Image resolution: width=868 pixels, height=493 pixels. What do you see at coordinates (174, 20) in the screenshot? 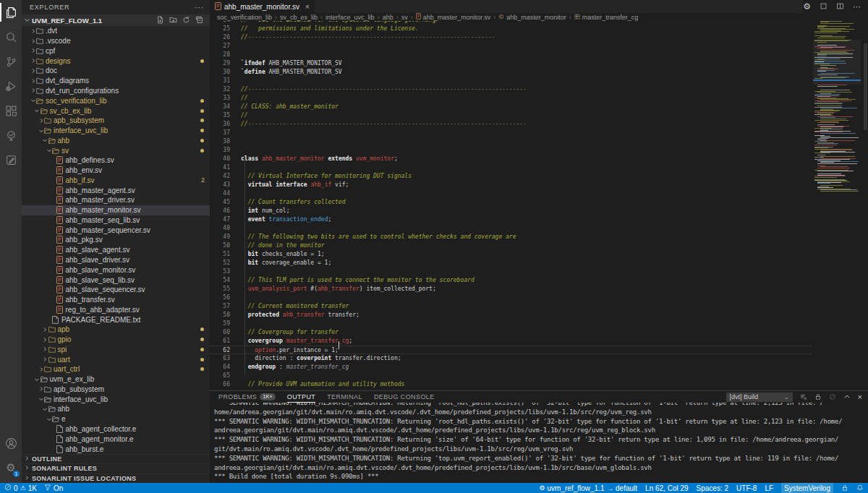
I see `new-folder-icon` at bounding box center [174, 20].